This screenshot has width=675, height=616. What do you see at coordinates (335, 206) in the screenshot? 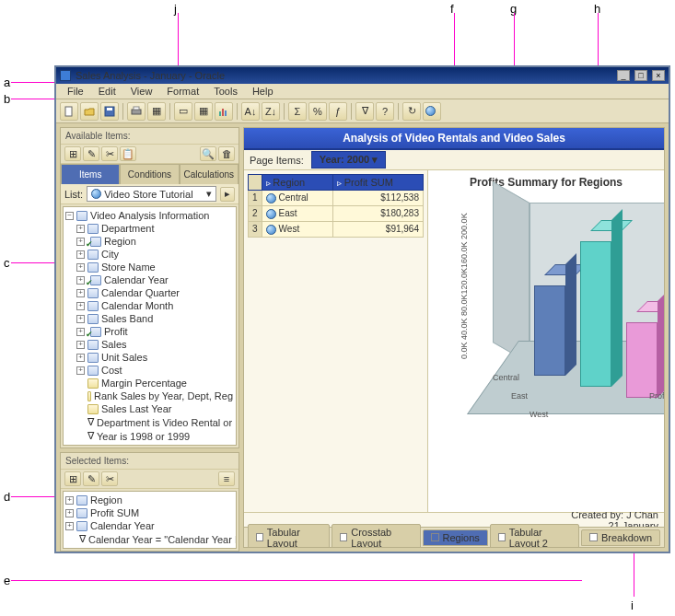
I see `data-table: ▹ Region ▹ Profit SUM 1Central$112,5382E…` at bounding box center [335, 206].